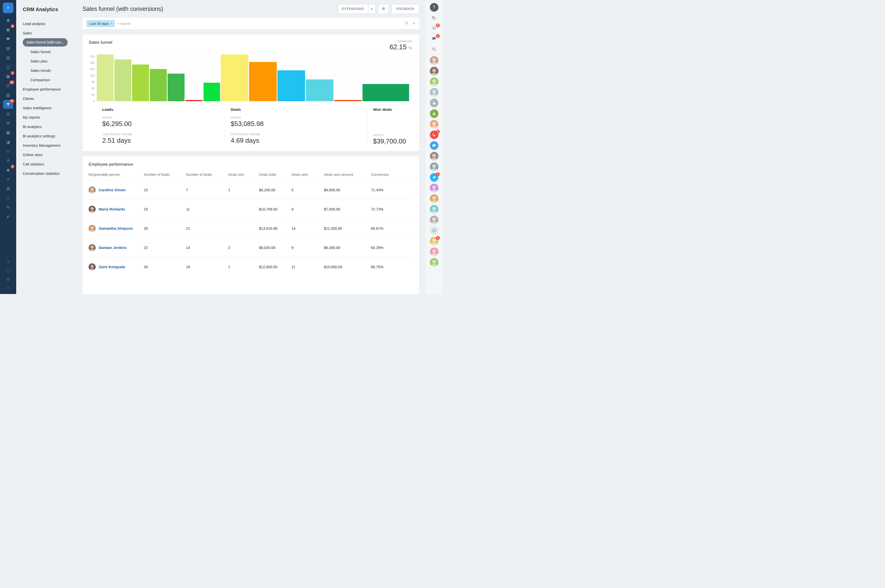 Image resolution: width=885 pixels, height=588 pixels. I want to click on chip-remove-icon: ×, so click(112, 23).